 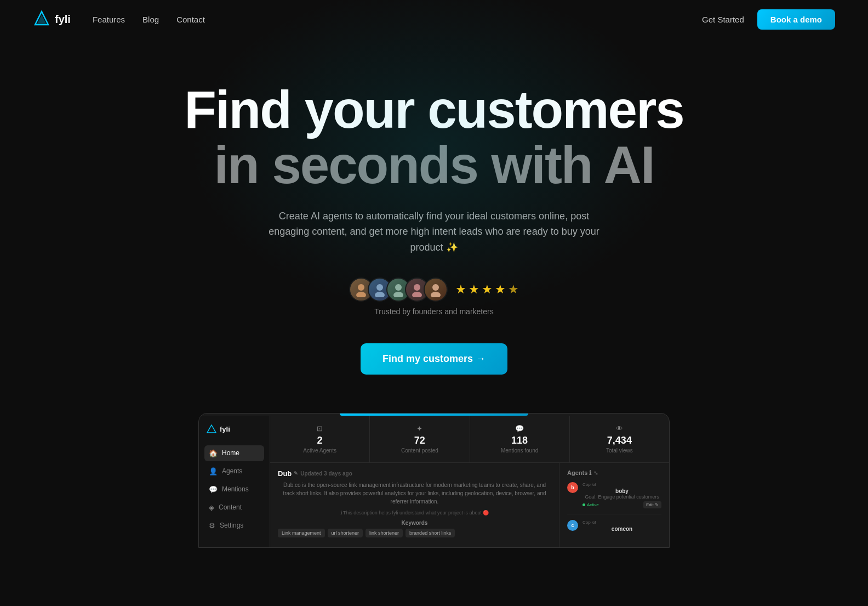 What do you see at coordinates (320, 439) in the screenshot?
I see `stat-active-agents: ⊡ 2 Active Agents` at bounding box center [320, 439].